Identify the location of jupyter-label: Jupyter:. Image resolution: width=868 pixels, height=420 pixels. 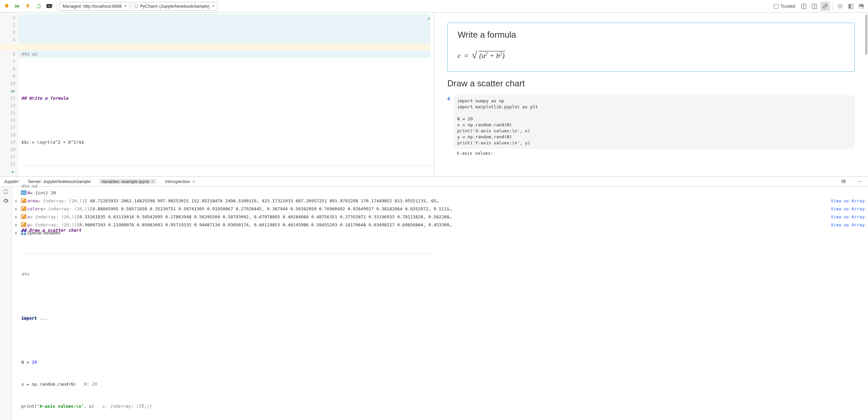
(11, 181).